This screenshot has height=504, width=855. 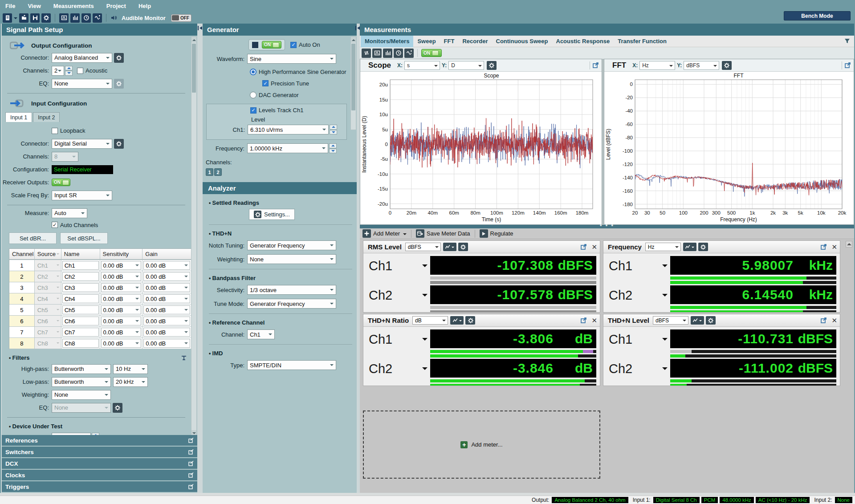 What do you see at coordinates (200, 28) in the screenshot?
I see `collapse-left-panel-icon` at bounding box center [200, 28].